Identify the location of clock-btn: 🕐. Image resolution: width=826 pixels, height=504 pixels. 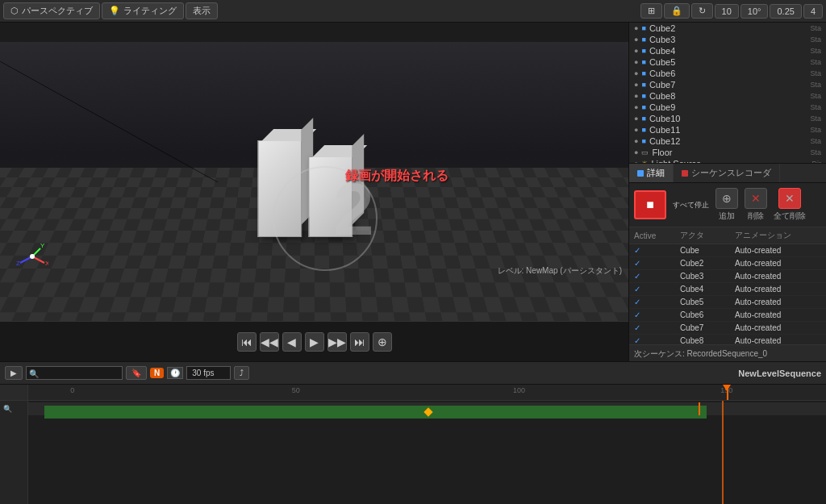
(175, 373).